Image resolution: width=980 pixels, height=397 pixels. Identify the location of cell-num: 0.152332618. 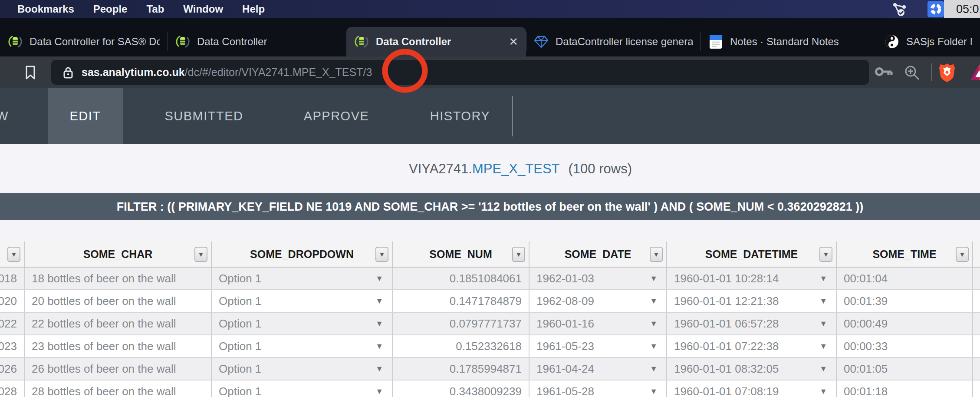
(461, 346).